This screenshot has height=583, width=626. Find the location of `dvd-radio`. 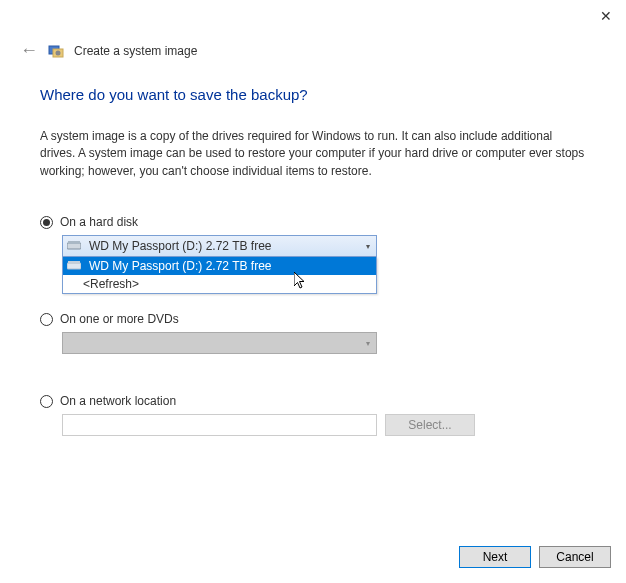

dvd-radio is located at coordinates (46, 320).